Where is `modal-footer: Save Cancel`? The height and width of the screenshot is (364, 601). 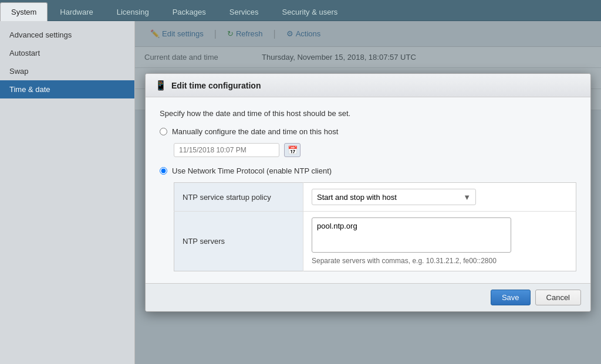
modal-footer: Save Cancel is located at coordinates (368, 297).